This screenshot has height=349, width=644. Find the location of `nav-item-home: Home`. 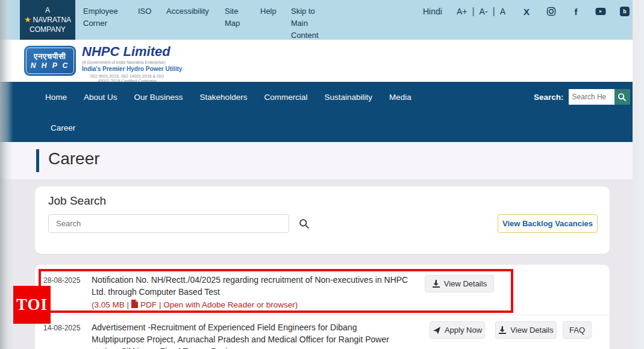

nav-item-home: Home is located at coordinates (56, 97).